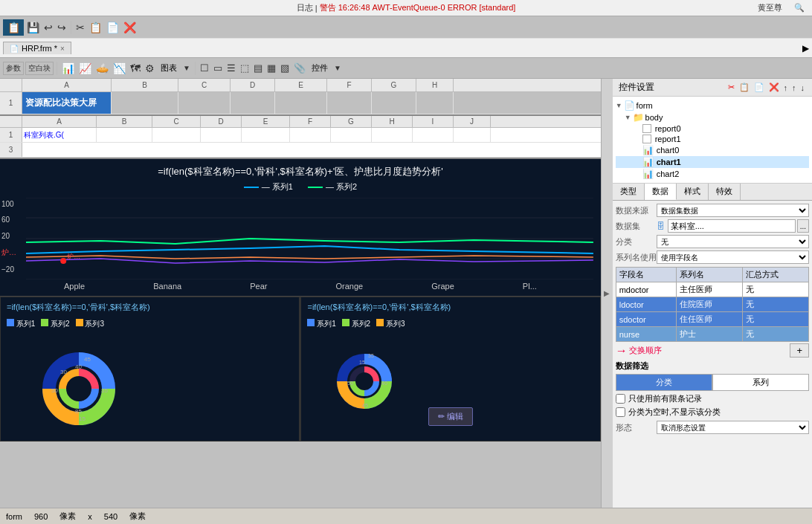 This screenshot has height=524, width=812. I want to click on undo-button: ↩, so click(48, 28).